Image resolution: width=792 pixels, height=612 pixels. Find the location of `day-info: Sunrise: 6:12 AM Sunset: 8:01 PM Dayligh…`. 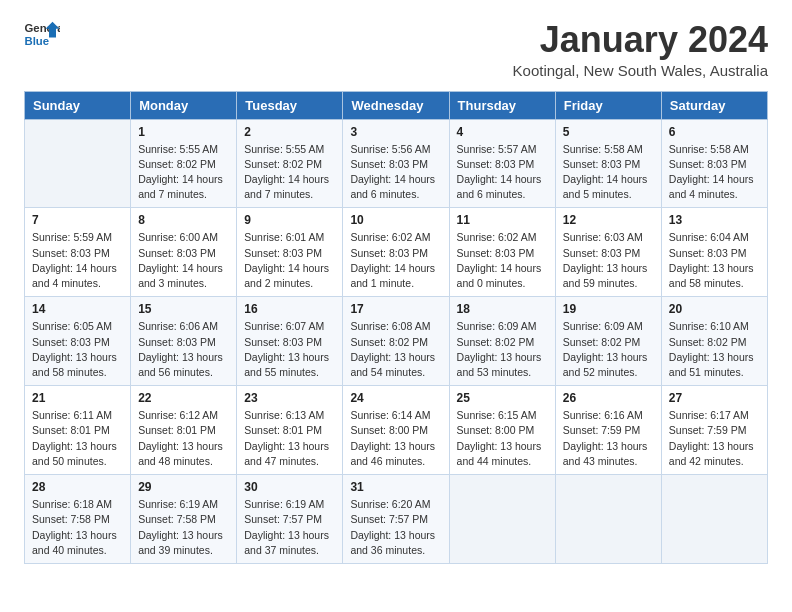

day-info: Sunrise: 6:12 AM Sunset: 8:01 PM Dayligh… is located at coordinates (184, 438).